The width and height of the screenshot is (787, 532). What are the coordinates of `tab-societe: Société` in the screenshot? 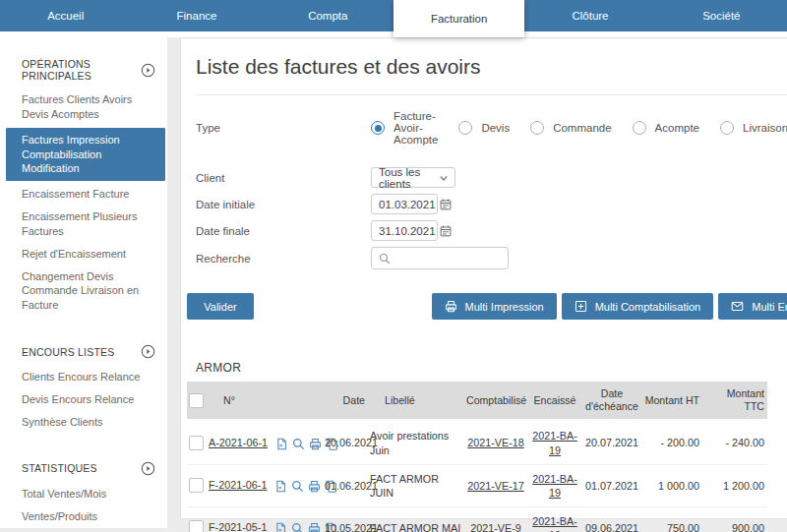 It's located at (722, 16).